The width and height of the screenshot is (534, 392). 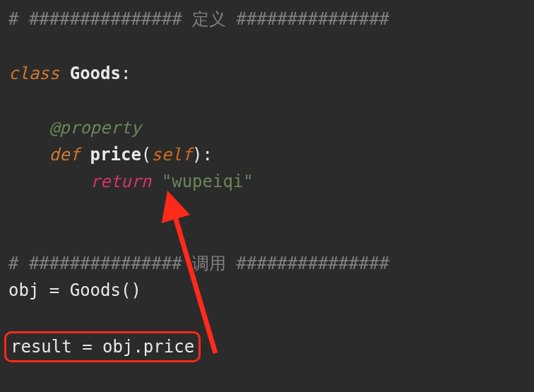 What do you see at coordinates (172, 155) in the screenshot?
I see `self-param: self` at bounding box center [172, 155].